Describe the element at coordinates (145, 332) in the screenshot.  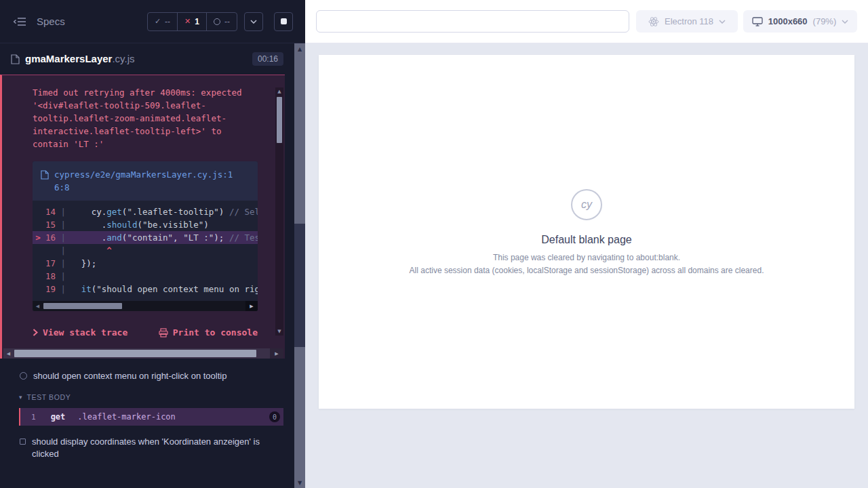
I see `error-actions: View stack trace Print to console` at that location.